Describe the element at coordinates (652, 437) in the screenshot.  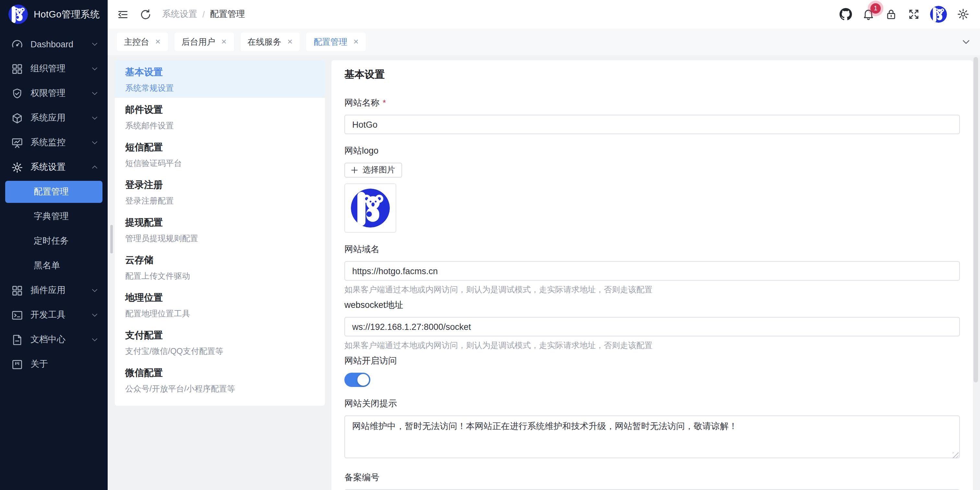
I see `close-tip-textarea: 网站维护中，暂时无法访问！本网站正在进行系统维护和技术升级，网站暂时无法访问，敬…` at that location.